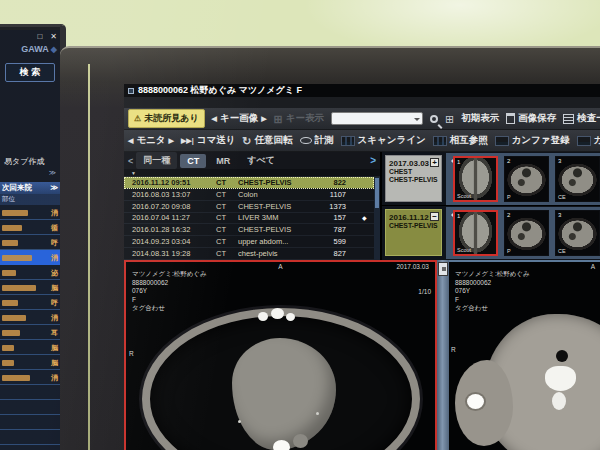 The height and width of the screenshot is (450, 600). Describe the element at coordinates (174, 206) in the screenshot. I see `study-datetime: 2016.07.20 09:08` at that location.